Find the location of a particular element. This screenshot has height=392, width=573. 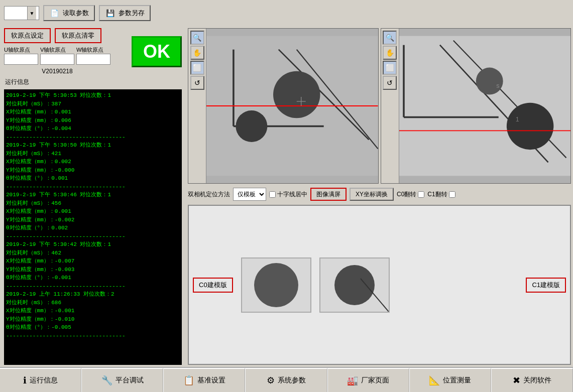

cam-left-pan-btn: ✋ is located at coordinates (197, 53).